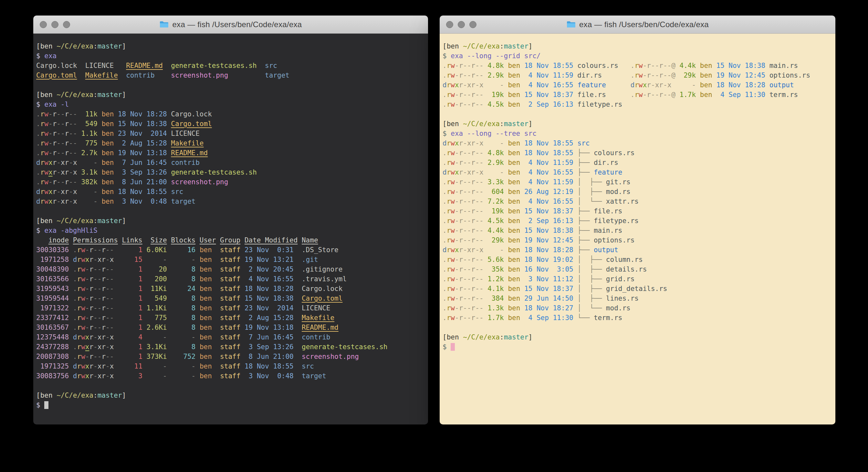 Image resolution: width=868 pixels, height=472 pixels. Describe the element at coordinates (639, 250) in the screenshot. I see `terminal-line: drwxr-xr-x - ben 18 Nov 18:28 ├── output` at that location.